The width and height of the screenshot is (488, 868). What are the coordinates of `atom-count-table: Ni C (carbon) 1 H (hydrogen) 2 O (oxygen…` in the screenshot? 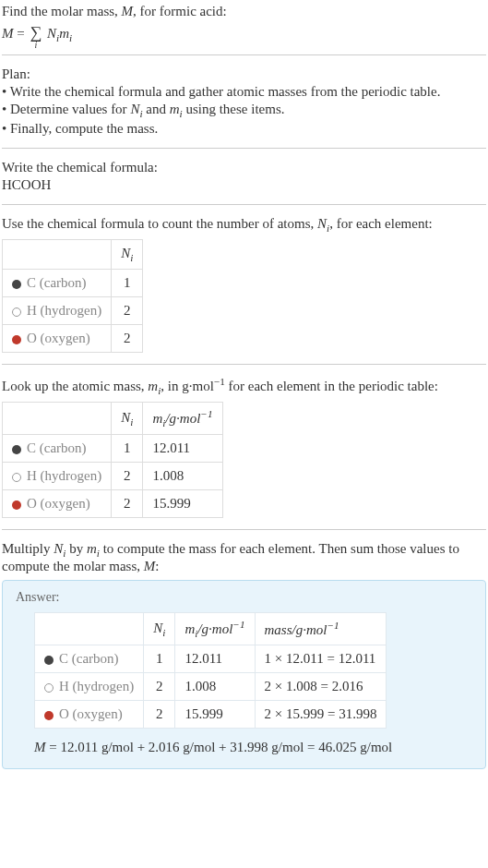 It's located at (72, 295).